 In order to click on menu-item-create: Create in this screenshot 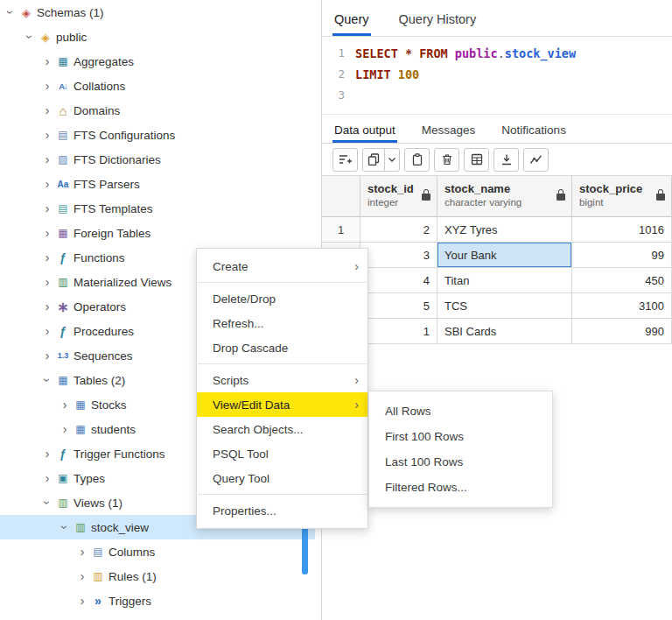, I will do `click(282, 266)`.